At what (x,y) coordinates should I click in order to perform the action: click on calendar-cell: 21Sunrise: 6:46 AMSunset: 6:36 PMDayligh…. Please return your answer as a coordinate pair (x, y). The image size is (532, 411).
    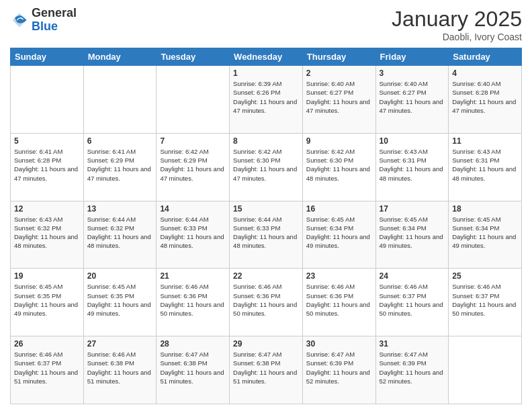
    Looking at the image, I should click on (193, 302).